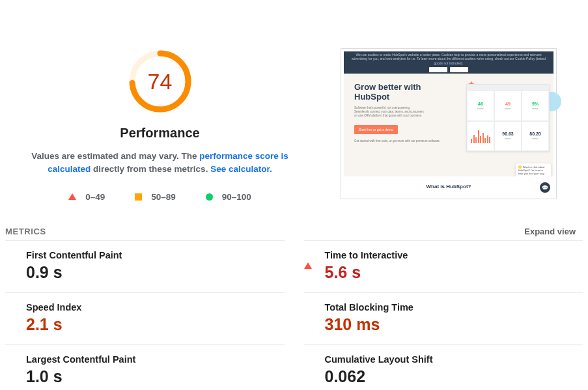 The image size is (588, 390). Describe the element at coordinates (449, 124) in the screenshot. I see `page-screenshot-thumbnail: We use cookies to make HubSpot's website…` at that location.